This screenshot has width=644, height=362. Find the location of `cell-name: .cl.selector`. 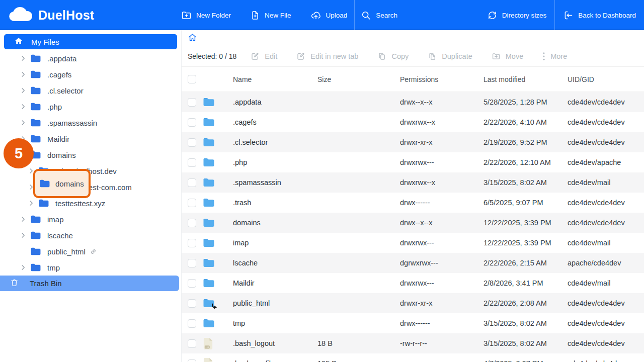

cell-name: .cl.selector is located at coordinates (275, 142).